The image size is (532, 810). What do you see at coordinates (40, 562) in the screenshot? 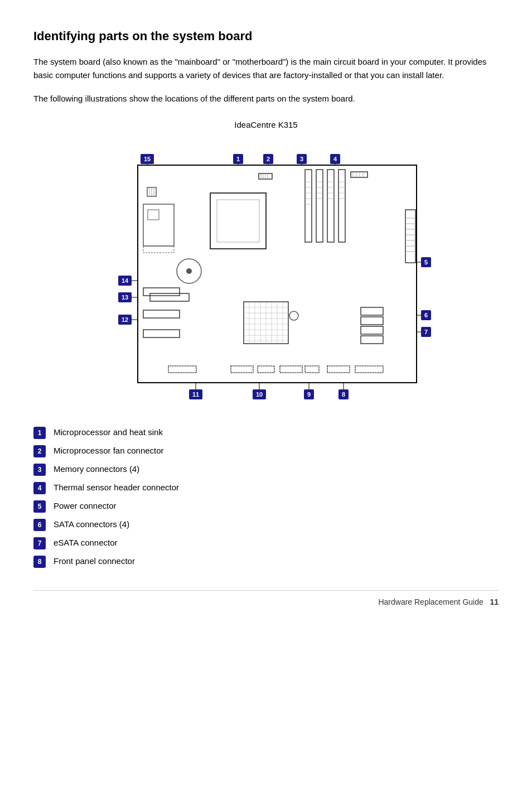
I see `badge-num: 8` at bounding box center [40, 562].